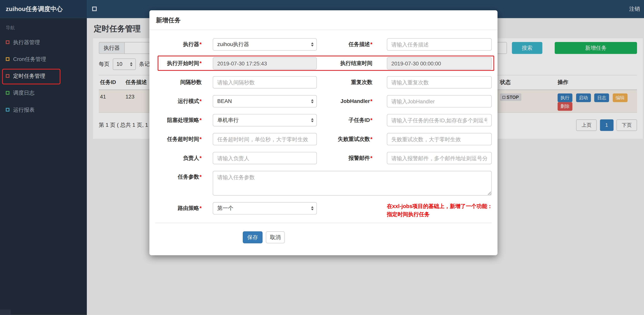  Describe the element at coordinates (324, 20) in the screenshot. I see `modal-title: 新增任务` at that location.